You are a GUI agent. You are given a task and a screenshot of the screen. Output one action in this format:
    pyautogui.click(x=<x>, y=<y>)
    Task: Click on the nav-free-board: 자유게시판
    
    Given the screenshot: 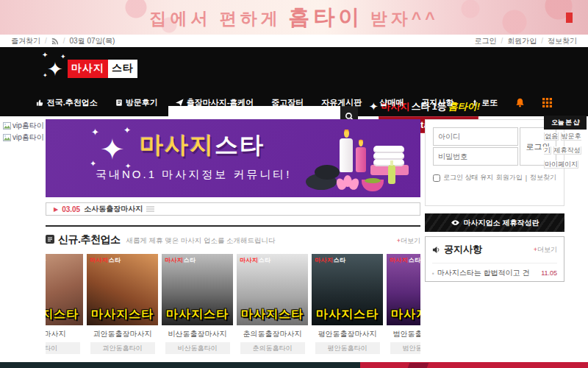 What is the action you would take?
    pyautogui.click(x=341, y=103)
    